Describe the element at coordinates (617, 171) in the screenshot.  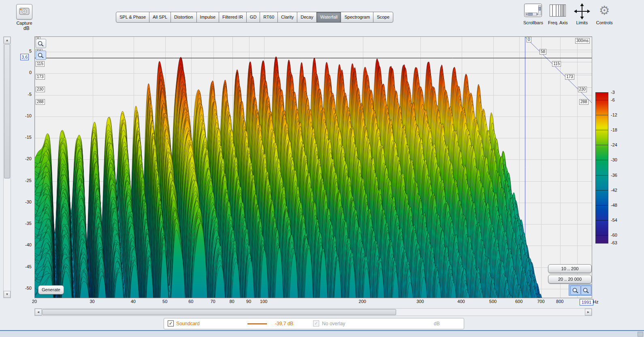
I see `decay-colorbar: -3-6-12-18-24-30-36-42-48-54-60-63` at that location.